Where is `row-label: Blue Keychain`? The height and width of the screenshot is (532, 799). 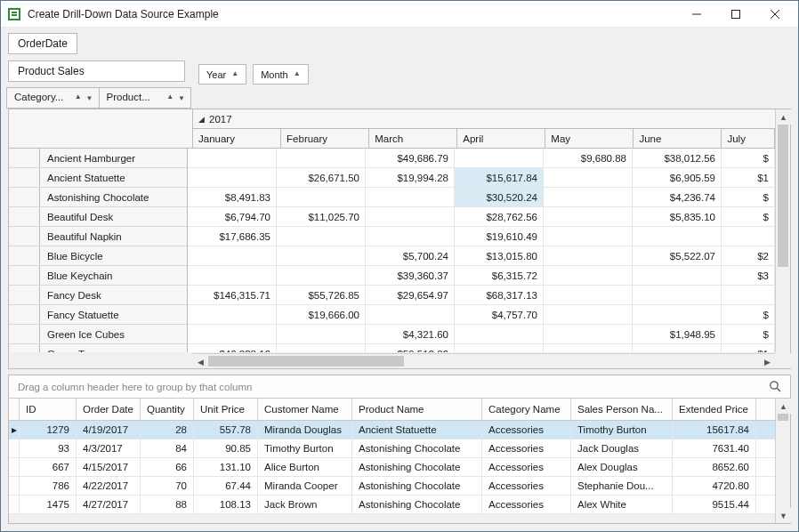
row-label: Blue Keychain is located at coordinates (98, 276).